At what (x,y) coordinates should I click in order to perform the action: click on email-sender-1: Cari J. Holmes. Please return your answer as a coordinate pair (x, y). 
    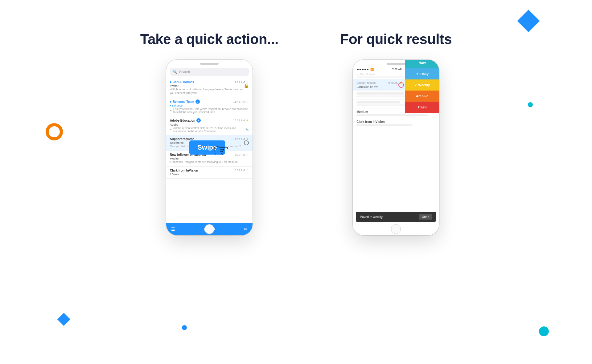
    Looking at the image, I should click on (182, 82).